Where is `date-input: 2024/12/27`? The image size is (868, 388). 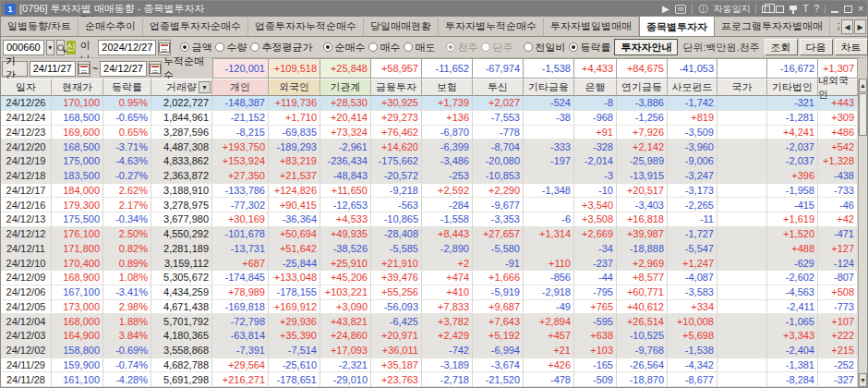 date-input: 2024/12/27 is located at coordinates (127, 48).